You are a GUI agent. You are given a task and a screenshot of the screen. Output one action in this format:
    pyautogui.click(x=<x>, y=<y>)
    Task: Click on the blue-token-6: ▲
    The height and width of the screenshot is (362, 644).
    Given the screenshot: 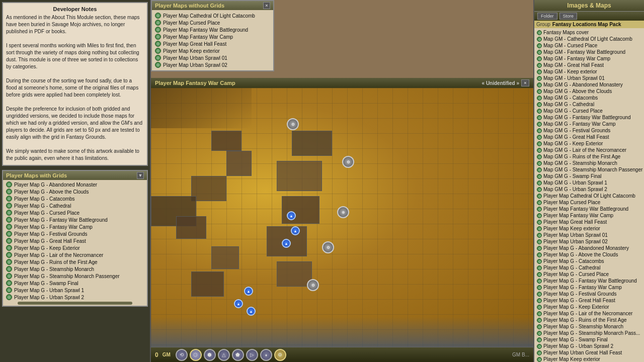 What is the action you would take?
    pyautogui.click(x=251, y=311)
    